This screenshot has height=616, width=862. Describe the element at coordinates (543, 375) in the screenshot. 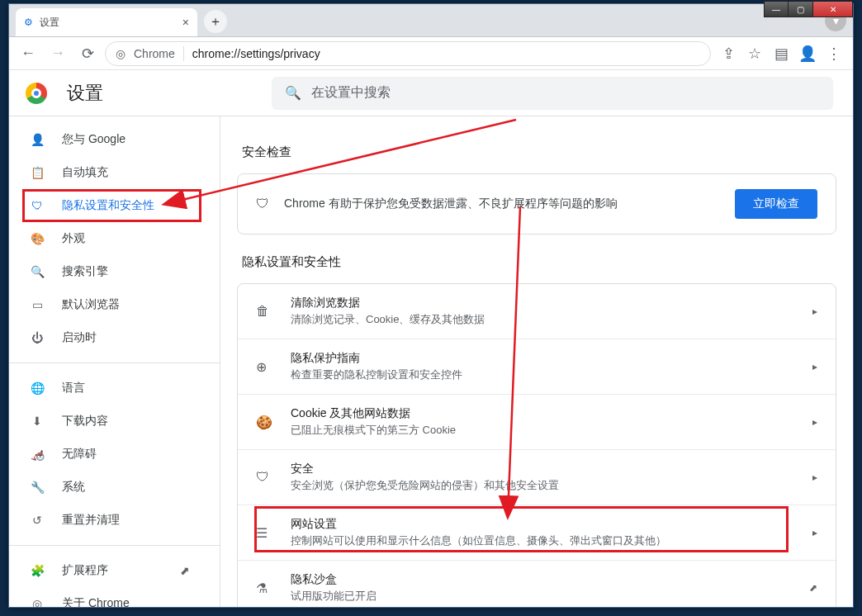

I see `row-subtitle: 检查重要的隐私控制设置和安全控件` at that location.